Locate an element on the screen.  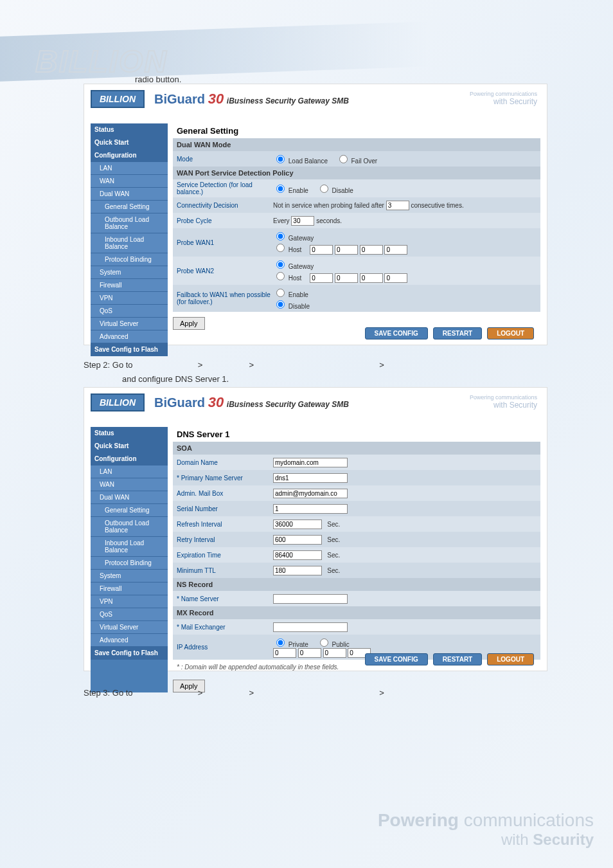
wan1-ip2 is located at coordinates (346, 249).